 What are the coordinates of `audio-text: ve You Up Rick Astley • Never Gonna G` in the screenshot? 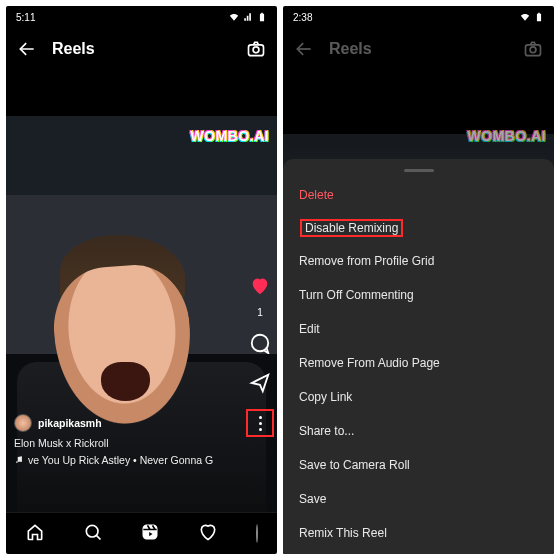 It's located at (120, 460).